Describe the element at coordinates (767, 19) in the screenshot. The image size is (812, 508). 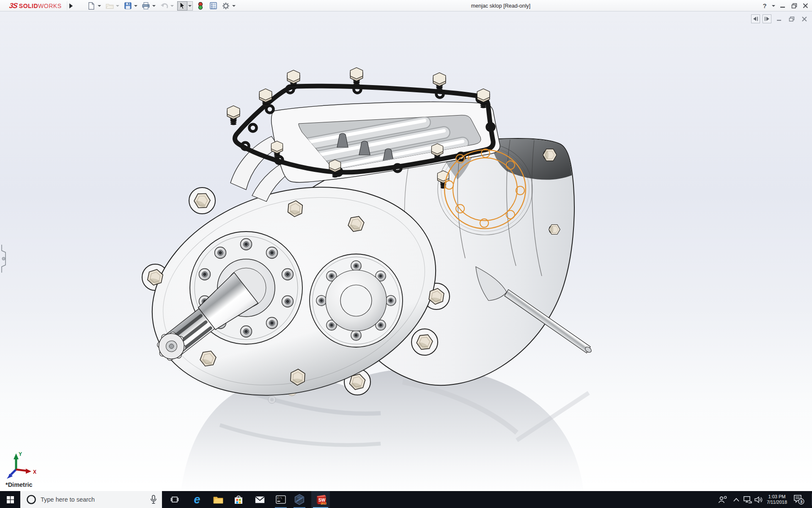
I see `next-pane-button` at that location.